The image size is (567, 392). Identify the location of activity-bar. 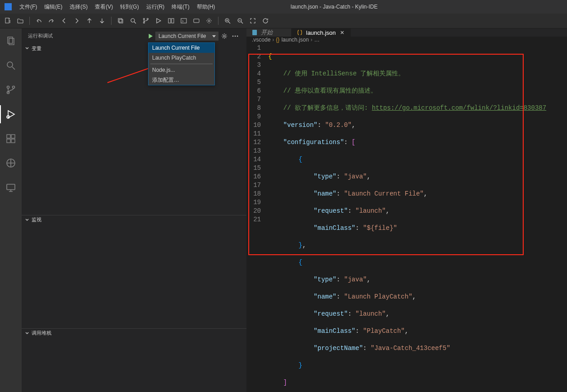
(11, 210).